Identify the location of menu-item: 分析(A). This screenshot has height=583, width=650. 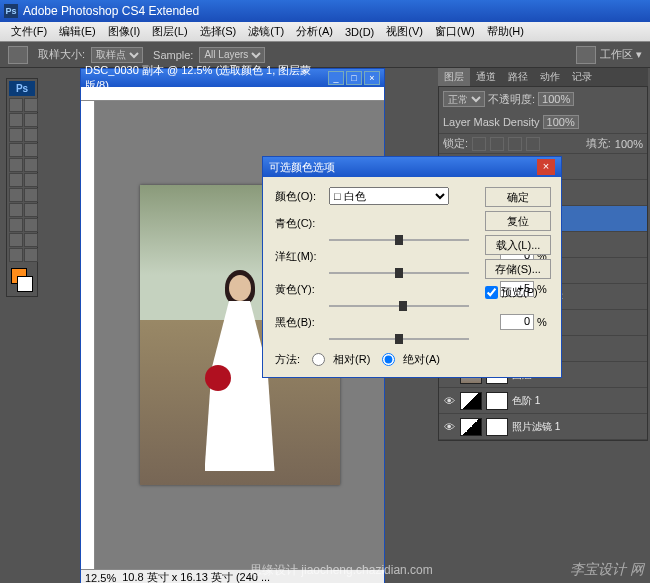
(314, 32).